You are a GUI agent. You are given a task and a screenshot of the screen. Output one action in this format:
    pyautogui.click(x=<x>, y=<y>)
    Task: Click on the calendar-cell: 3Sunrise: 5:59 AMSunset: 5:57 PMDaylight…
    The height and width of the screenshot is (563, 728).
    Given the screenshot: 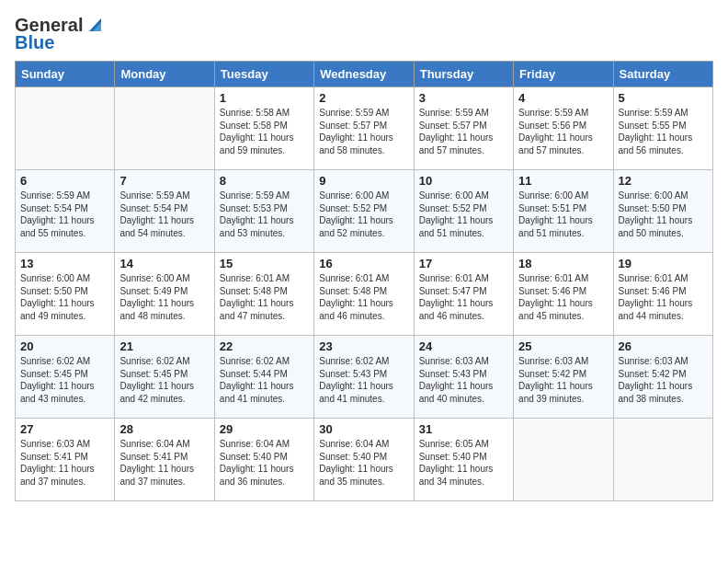 What is the action you would take?
    pyautogui.click(x=463, y=129)
    